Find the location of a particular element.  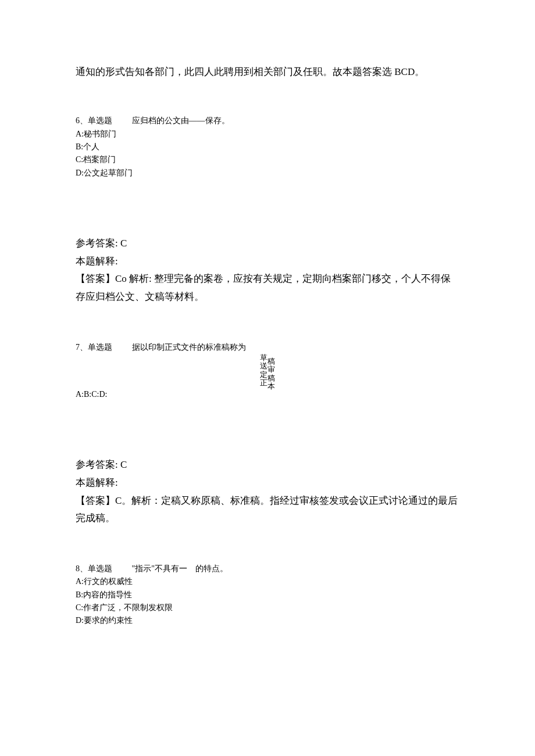

q6-option-d: D:公文起草部门 is located at coordinates (268, 173).